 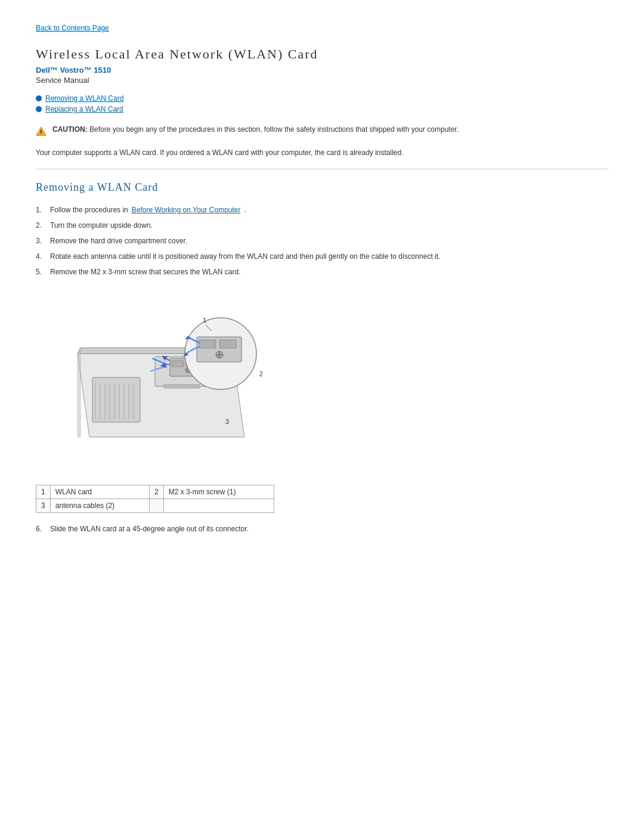 I want to click on table-row-2: 3 antenna cables (2), so click(x=155, y=506).